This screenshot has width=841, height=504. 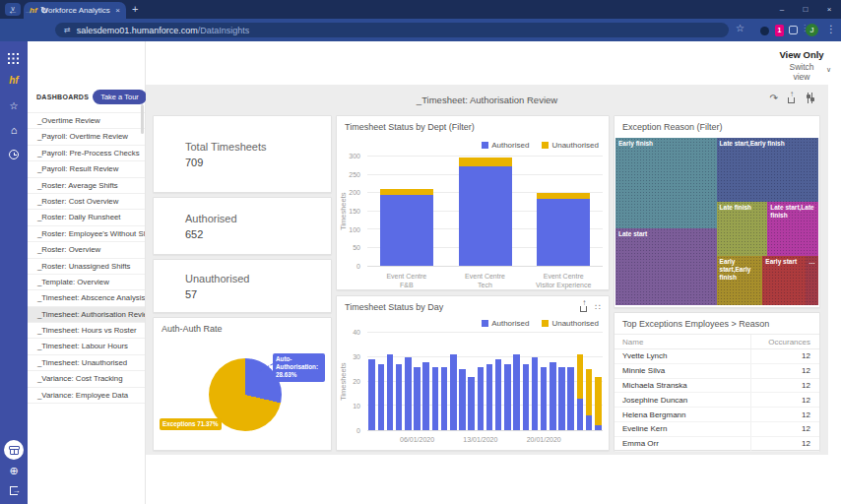 What do you see at coordinates (780, 31) in the screenshot?
I see `extension-badge: 1` at bounding box center [780, 31].